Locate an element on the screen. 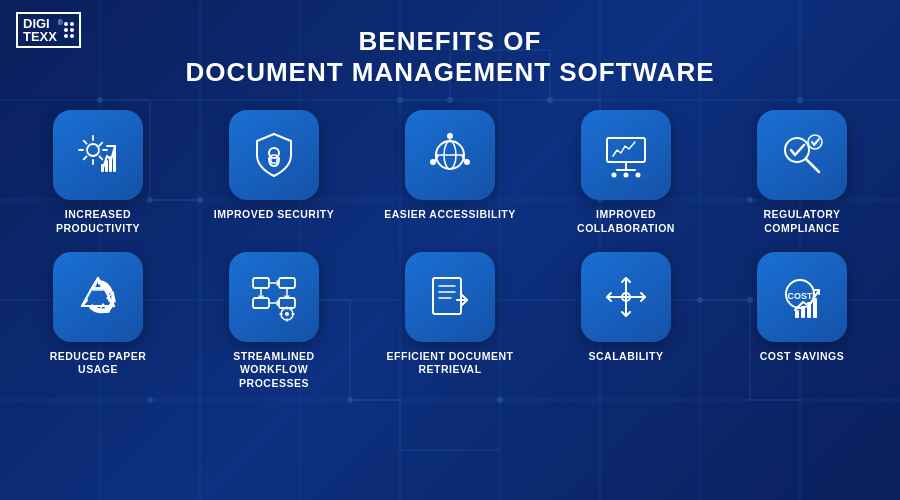 The width and height of the screenshot is (900, 500). card-label-retrieval: EFFICIENT DOCUMENTRETRIEVAL is located at coordinates (450, 364).